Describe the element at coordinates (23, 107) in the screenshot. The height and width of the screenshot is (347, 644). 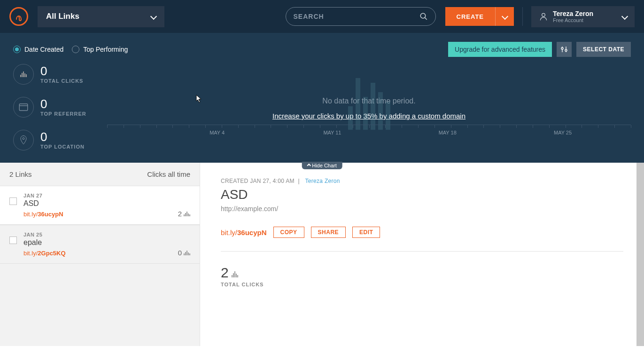
I see `browser-icon` at that location.